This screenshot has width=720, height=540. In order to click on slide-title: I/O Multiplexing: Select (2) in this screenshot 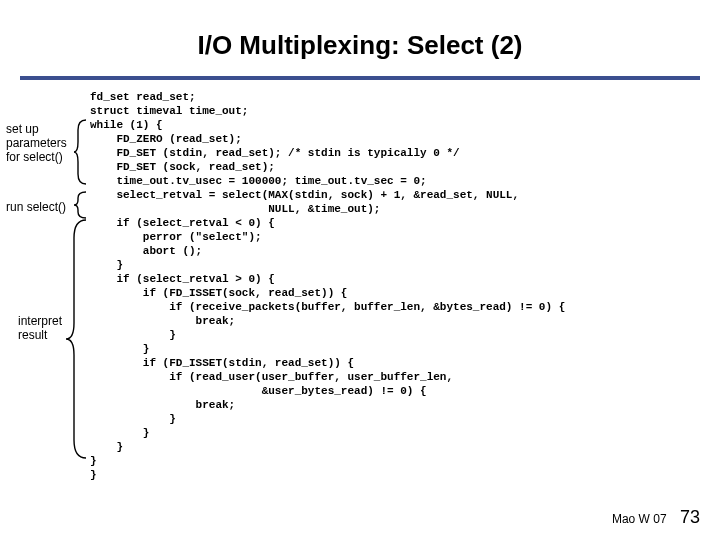, I will do `click(360, 46)`.